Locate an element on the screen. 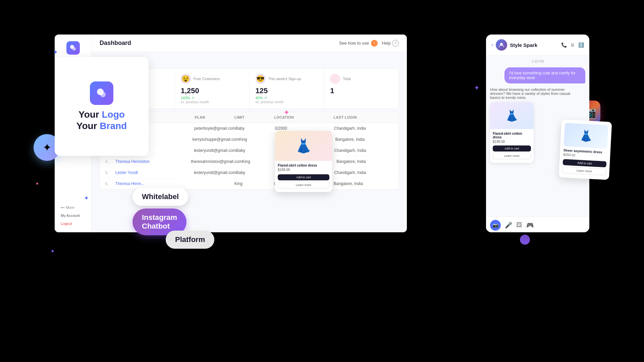 The width and height of the screenshot is (644, 362). logout-item: Logout is located at coordinates (74, 224).